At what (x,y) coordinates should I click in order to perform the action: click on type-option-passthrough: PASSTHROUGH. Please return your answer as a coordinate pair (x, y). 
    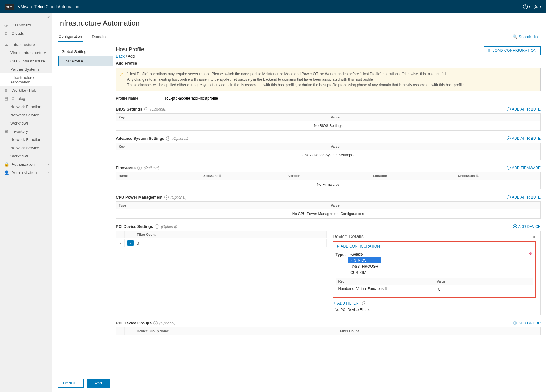
    Looking at the image, I should click on (364, 267).